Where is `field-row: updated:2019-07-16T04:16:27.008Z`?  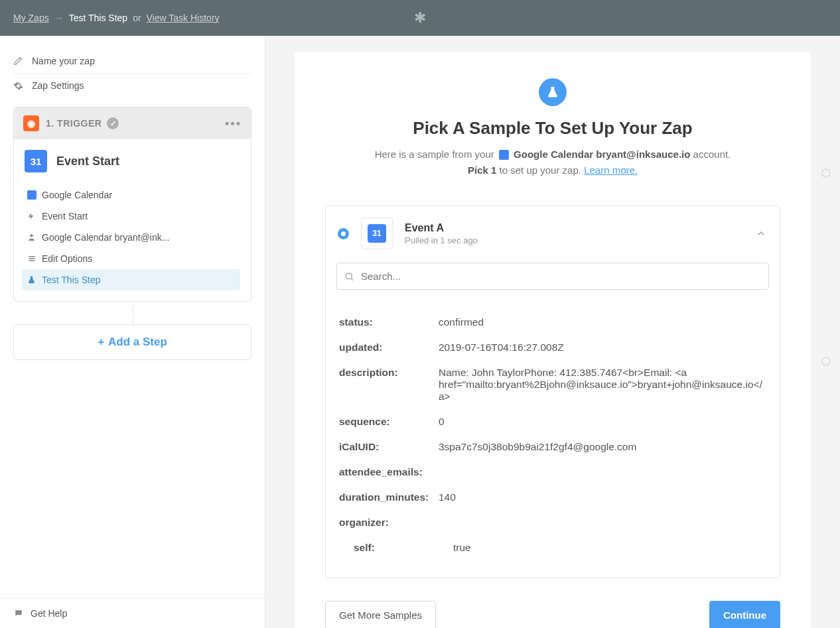
field-row: updated:2019-07-16T04:16:27.008Z is located at coordinates (553, 347).